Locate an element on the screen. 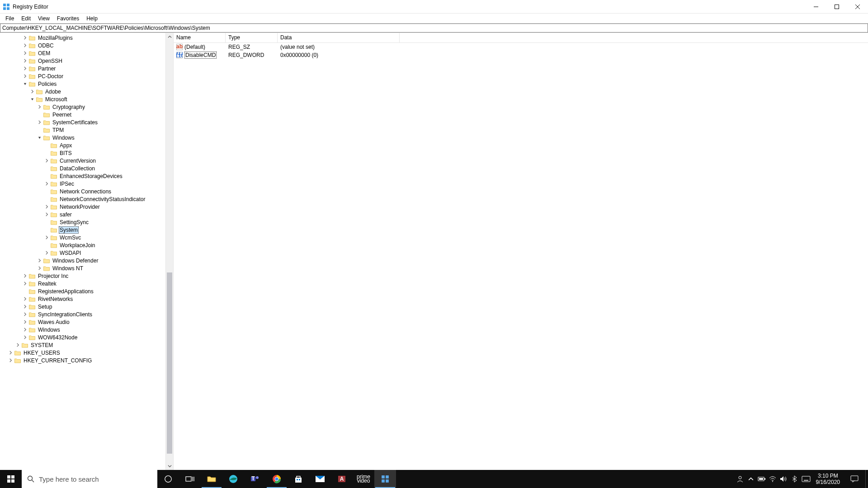 The height and width of the screenshot is (488, 868). tree-item: Peernet is located at coordinates (83, 115).